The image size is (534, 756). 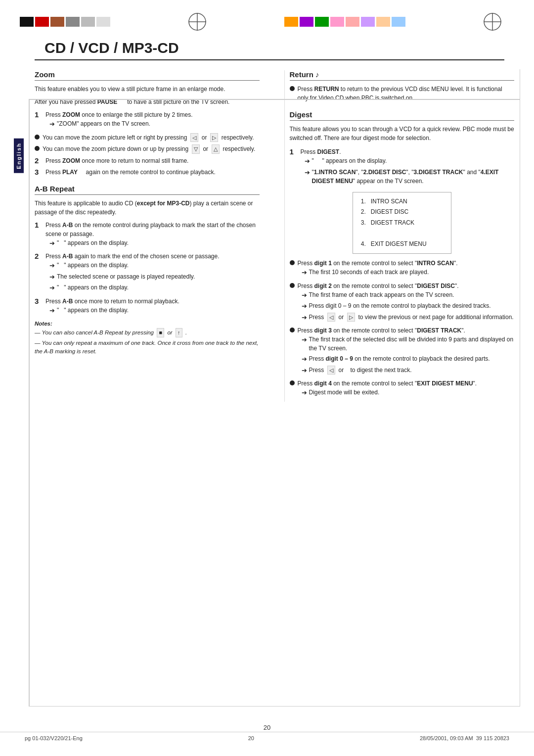 What do you see at coordinates (147, 149) in the screenshot?
I see `zoom-bullet2: You can move the zoom picture down or up…` at bounding box center [147, 149].